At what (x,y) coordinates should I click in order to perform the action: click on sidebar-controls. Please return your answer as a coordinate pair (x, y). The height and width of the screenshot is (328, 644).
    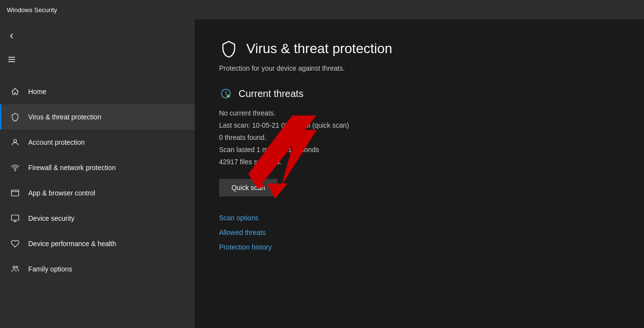
    Looking at the image, I should click on (97, 47).